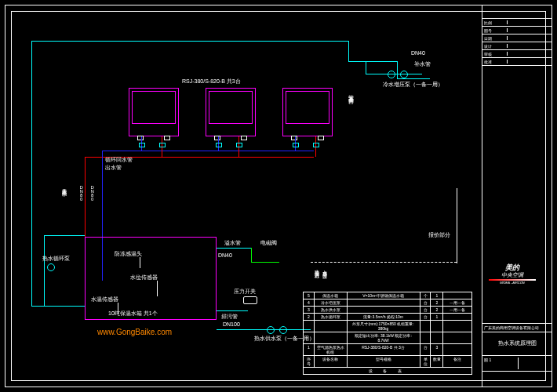  Describe the element at coordinates (31, 173) in the screenshot. I see `pipe-left-vert` at that location.